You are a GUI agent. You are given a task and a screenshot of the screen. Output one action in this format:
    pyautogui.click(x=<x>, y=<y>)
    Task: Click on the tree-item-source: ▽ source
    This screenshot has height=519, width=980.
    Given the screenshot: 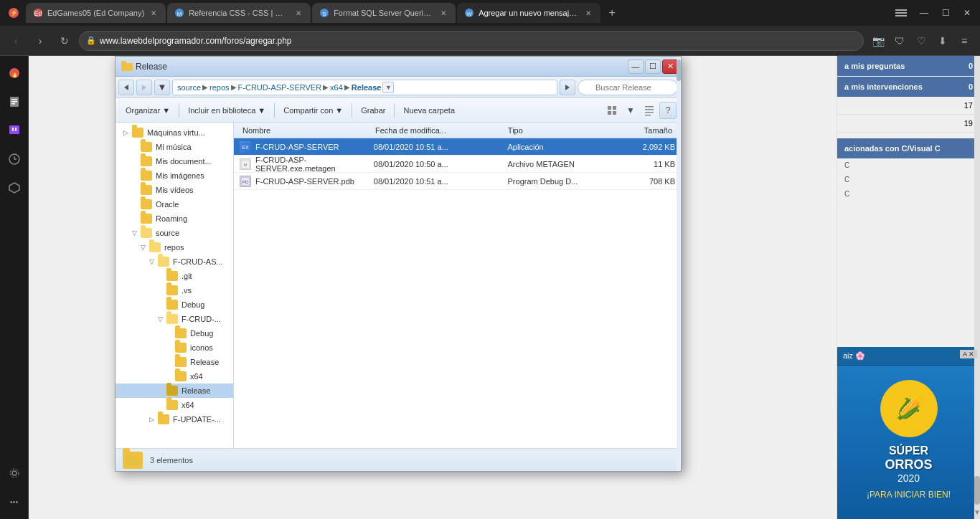 What is the action you would take?
    pyautogui.click(x=174, y=233)
    